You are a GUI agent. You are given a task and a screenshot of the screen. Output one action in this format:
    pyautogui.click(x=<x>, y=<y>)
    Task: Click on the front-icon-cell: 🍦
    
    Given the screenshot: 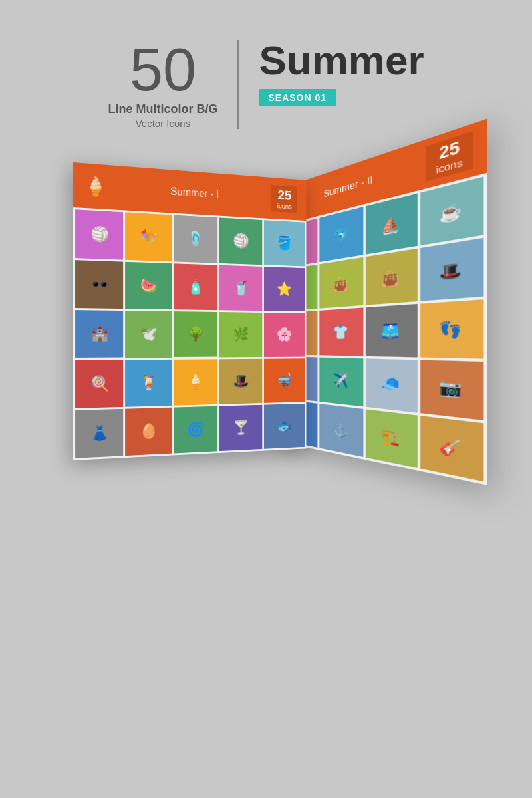 What is the action you would take?
    pyautogui.click(x=196, y=382)
    